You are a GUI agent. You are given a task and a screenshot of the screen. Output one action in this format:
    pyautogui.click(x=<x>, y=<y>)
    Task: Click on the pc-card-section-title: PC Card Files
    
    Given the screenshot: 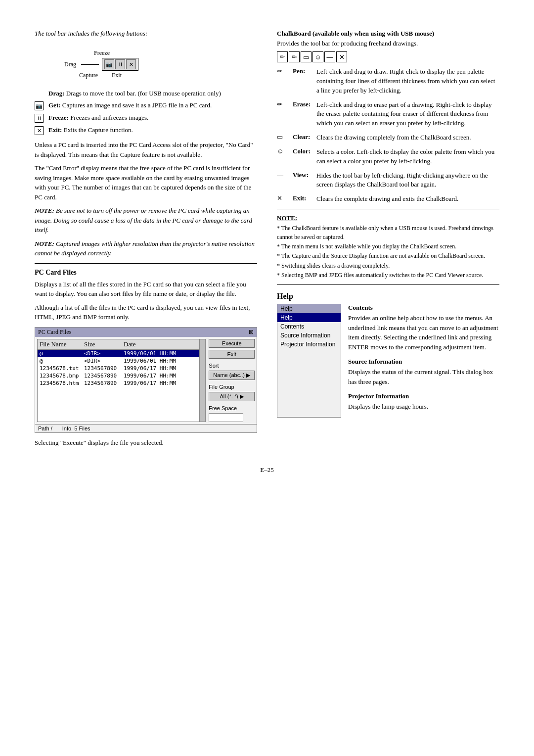 What is the action you would take?
    pyautogui.click(x=146, y=273)
    